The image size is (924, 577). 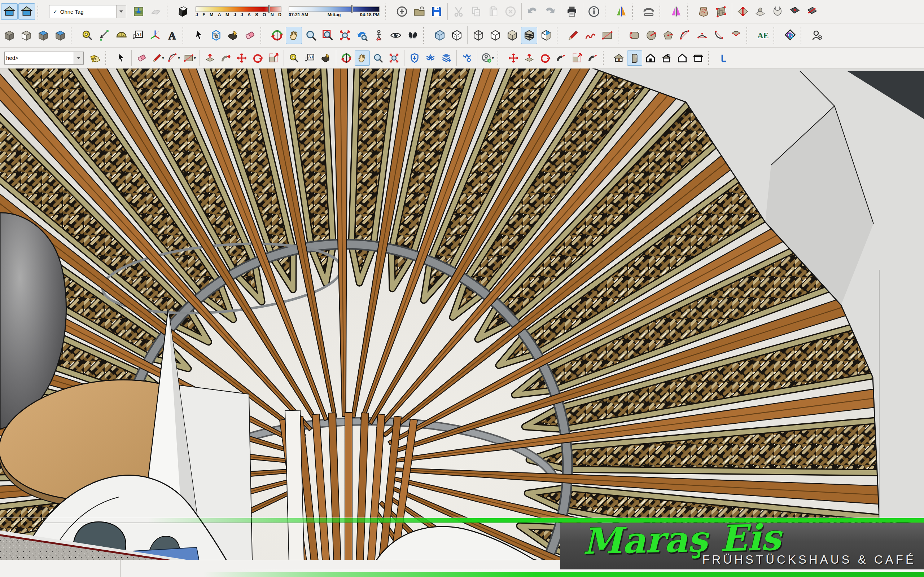 What do you see at coordinates (724, 58) in the screenshot?
I see `ext-partial-right-button` at bounding box center [724, 58].